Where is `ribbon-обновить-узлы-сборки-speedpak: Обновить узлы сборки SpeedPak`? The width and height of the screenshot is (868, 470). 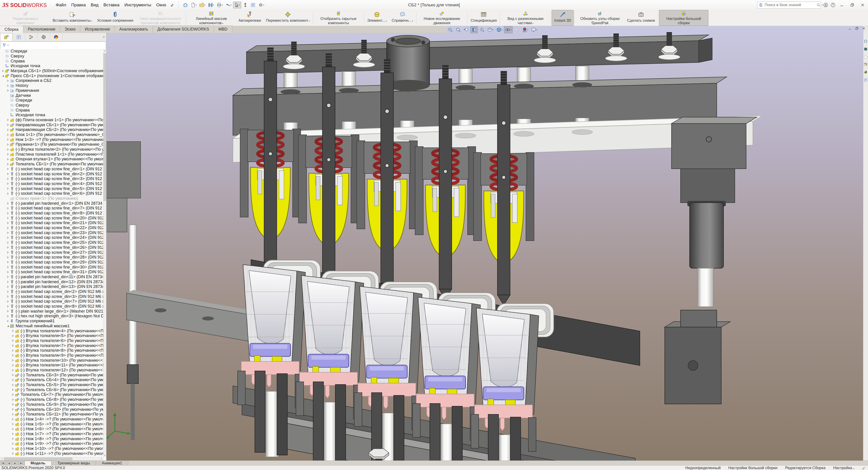
ribbon-обновить-узлы-сборки-speedpak: Обновить узлы сборки SpeedPak is located at coordinates (600, 18).